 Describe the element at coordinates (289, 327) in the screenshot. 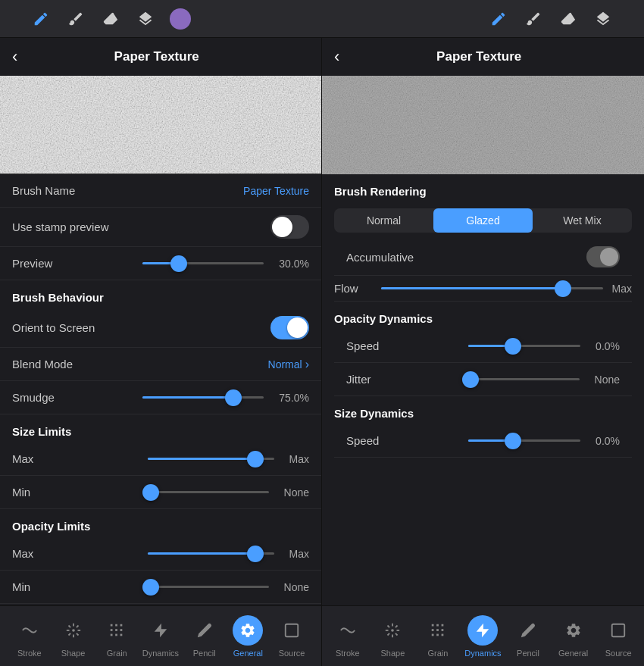

I see `orient-screen-toggle` at that location.